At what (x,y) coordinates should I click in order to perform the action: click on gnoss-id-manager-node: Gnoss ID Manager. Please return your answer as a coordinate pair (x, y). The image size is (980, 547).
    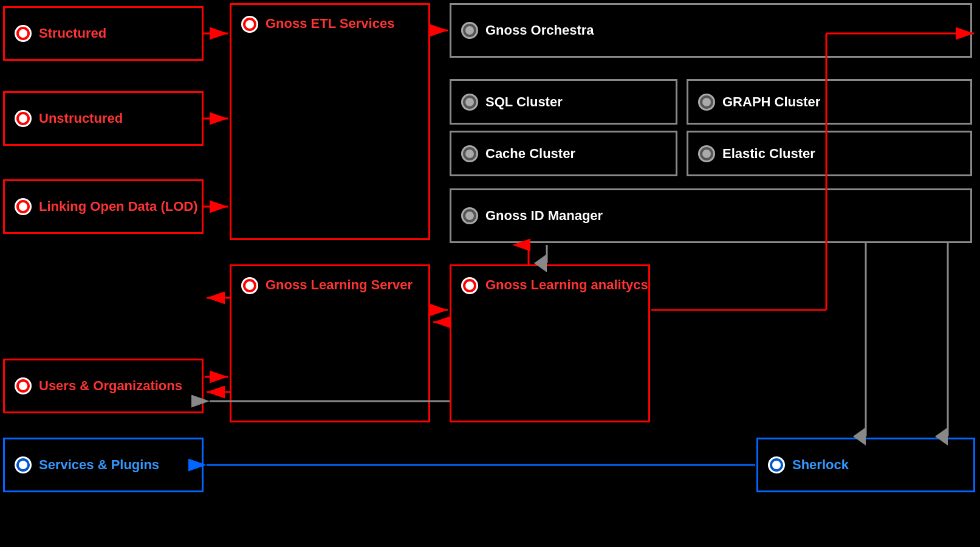
    Looking at the image, I should click on (711, 216).